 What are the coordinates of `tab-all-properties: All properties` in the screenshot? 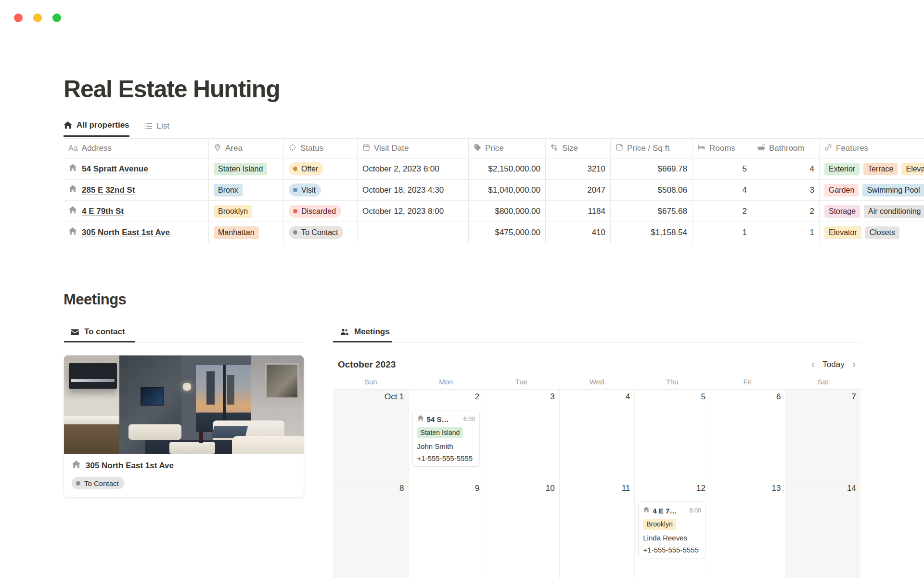 It's located at (96, 129).